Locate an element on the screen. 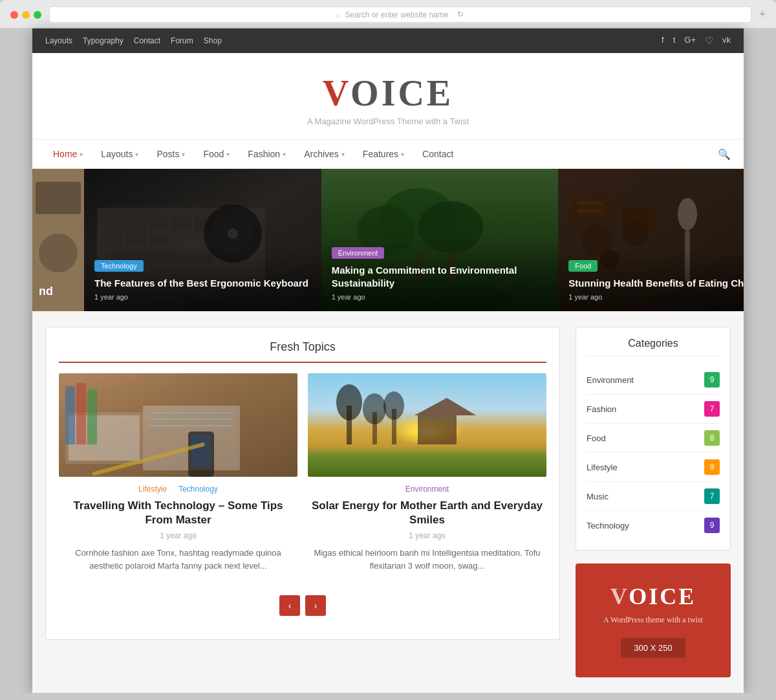 This screenshot has width=776, height=700. article-card-1: Lifestyle · Technology Travelling With T… is located at coordinates (178, 472).